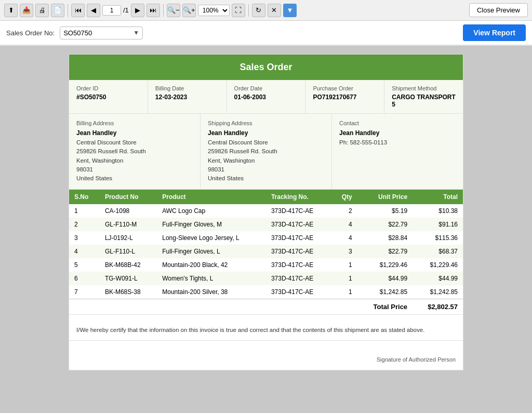 The height and width of the screenshot is (413, 532). I want to click on cell-unit-price: $1,242.85, so click(385, 292).